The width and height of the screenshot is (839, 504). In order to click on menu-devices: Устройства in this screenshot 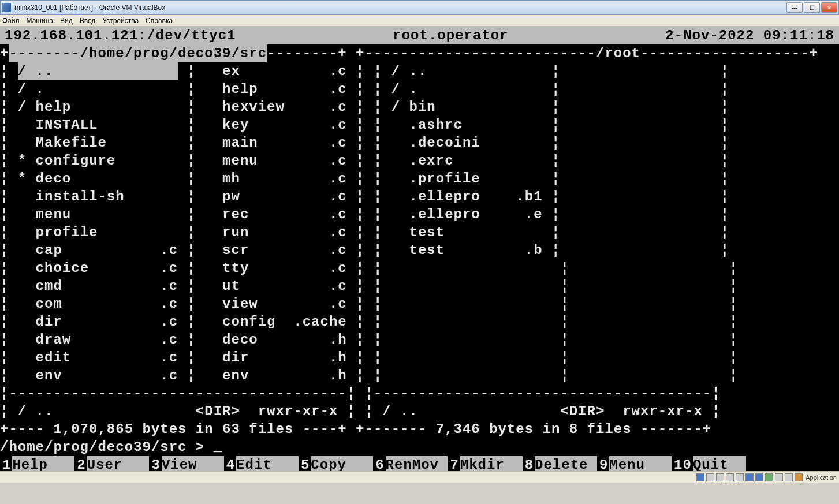, I will do `click(120, 21)`.